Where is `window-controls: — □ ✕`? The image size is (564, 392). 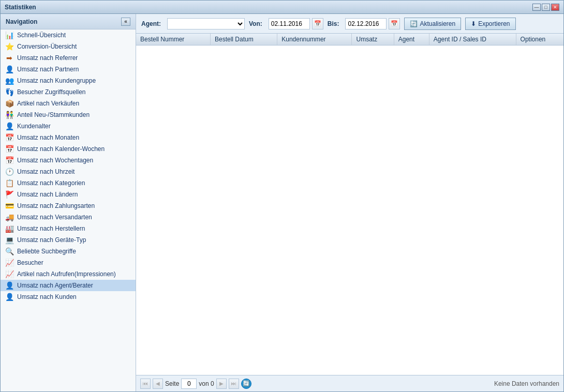 window-controls: — □ ✕ is located at coordinates (546, 7).